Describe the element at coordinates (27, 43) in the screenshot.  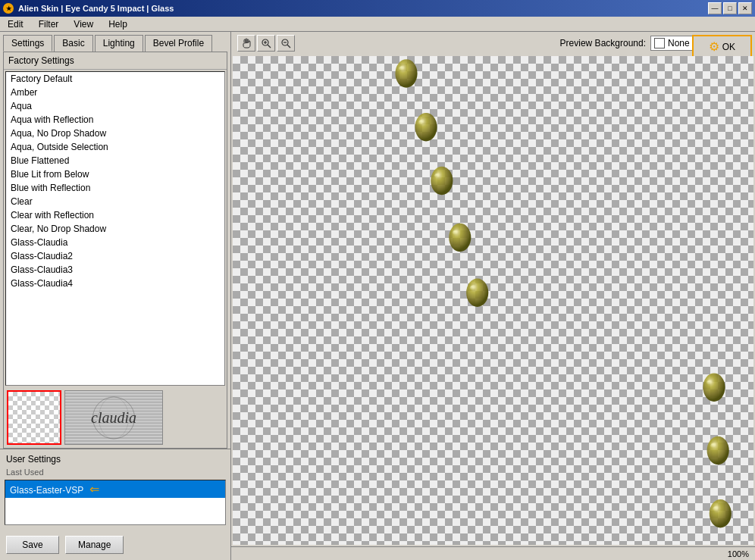
I see `tab-settings: Settings` at that location.